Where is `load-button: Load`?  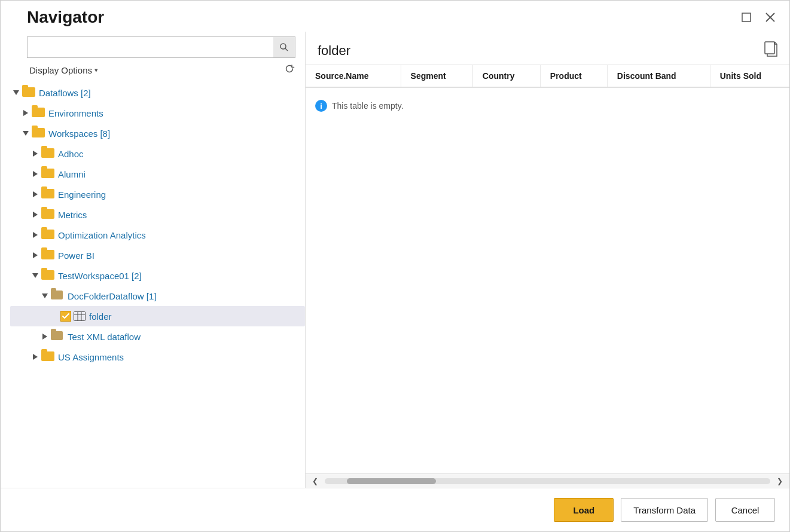
load-button: Load is located at coordinates (584, 510).